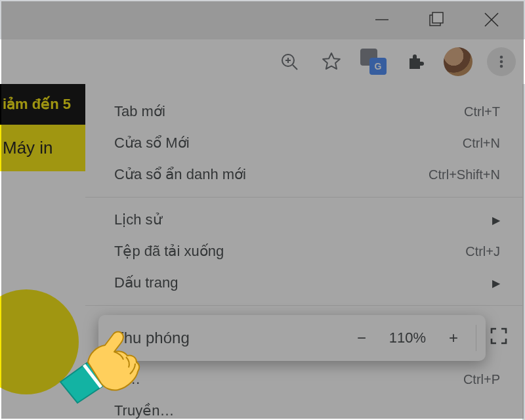  I want to click on more-vert-icon, so click(501, 62).